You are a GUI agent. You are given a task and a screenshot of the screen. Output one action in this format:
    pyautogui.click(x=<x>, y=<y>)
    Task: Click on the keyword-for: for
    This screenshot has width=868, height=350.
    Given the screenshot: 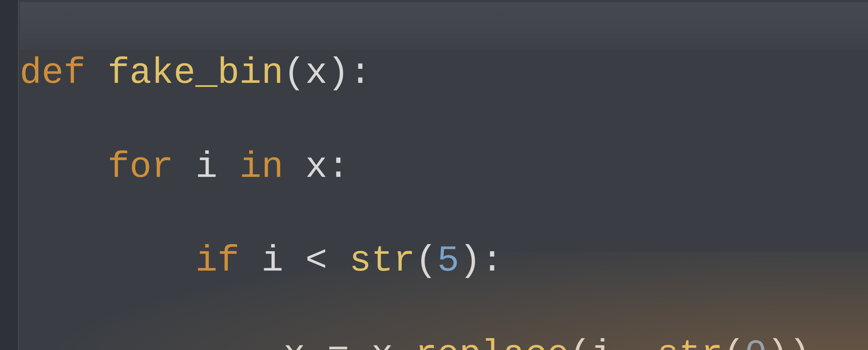 What is the action you would take?
    pyautogui.click(x=140, y=167)
    